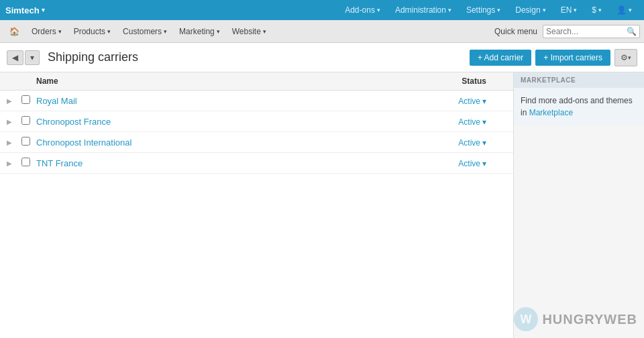 The width and height of the screenshot is (644, 338). What do you see at coordinates (631, 10) in the screenshot?
I see `user-chevron-icon: ▾` at bounding box center [631, 10].